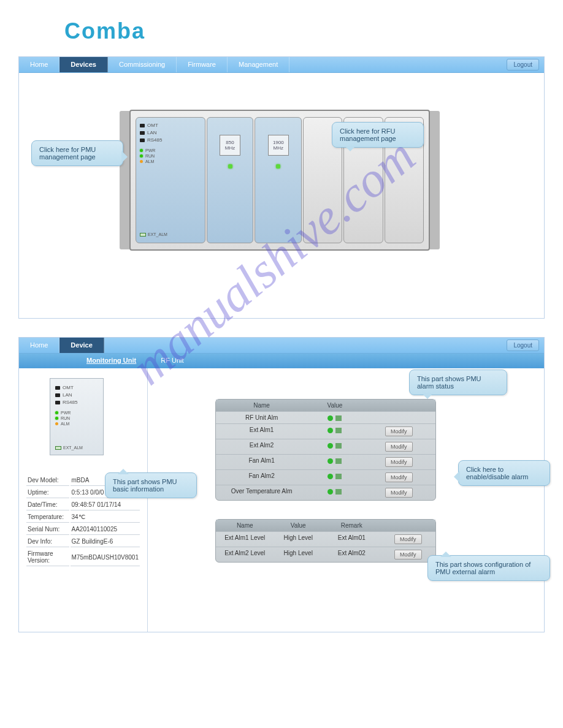 This screenshot has height=728, width=563. I want to click on freq-box: 850MHz, so click(230, 145).